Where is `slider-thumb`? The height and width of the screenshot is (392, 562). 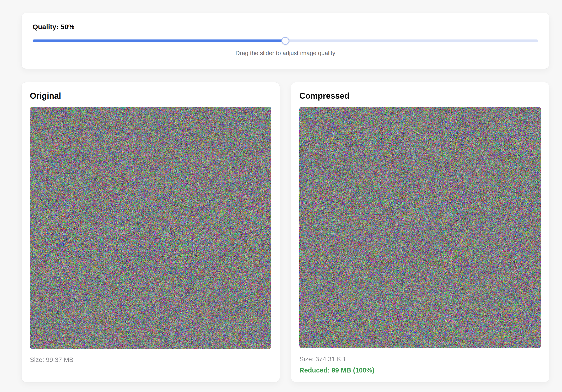 slider-thumb is located at coordinates (285, 41).